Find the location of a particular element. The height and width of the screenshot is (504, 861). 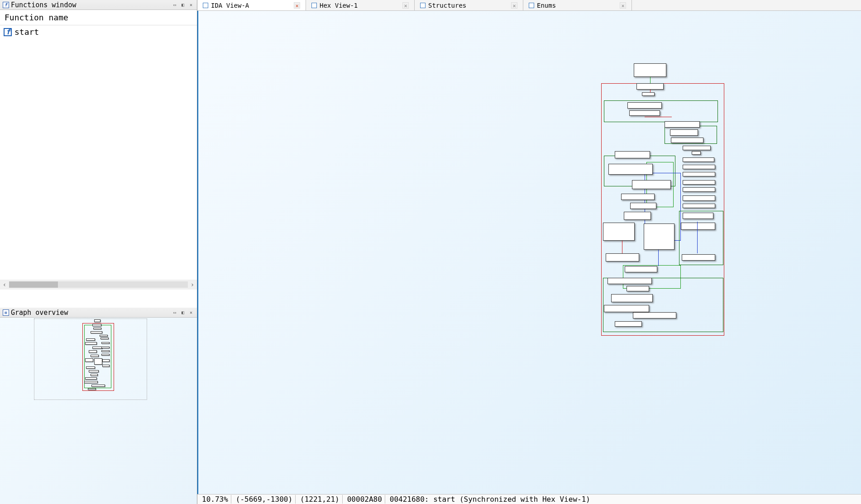

tab-structures: Structures × is located at coordinates (469, 5).